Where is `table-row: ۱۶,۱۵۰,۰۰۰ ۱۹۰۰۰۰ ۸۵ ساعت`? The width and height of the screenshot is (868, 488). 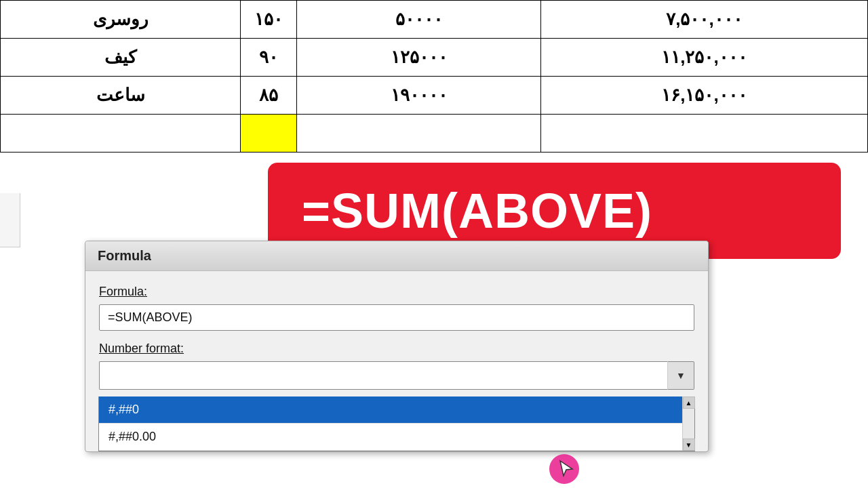 table-row: ۱۶,۱۵۰,۰۰۰ ۱۹۰۰۰۰ ۸۵ ساعت is located at coordinates (434, 96).